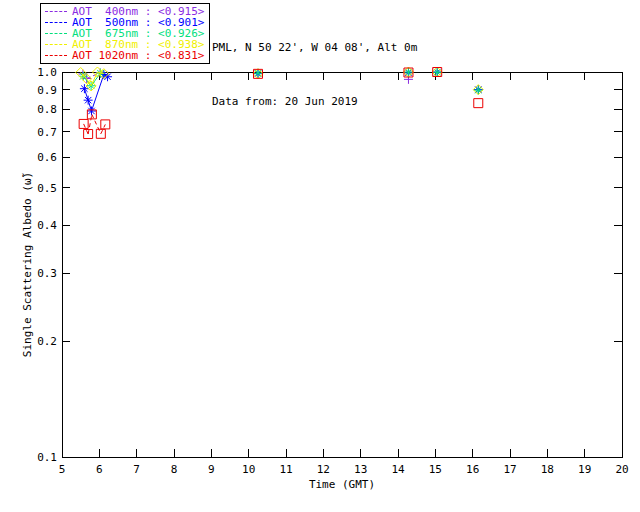  What do you see at coordinates (436, 470) in the screenshot?
I see `x-tick-label: 15` at bounding box center [436, 470].